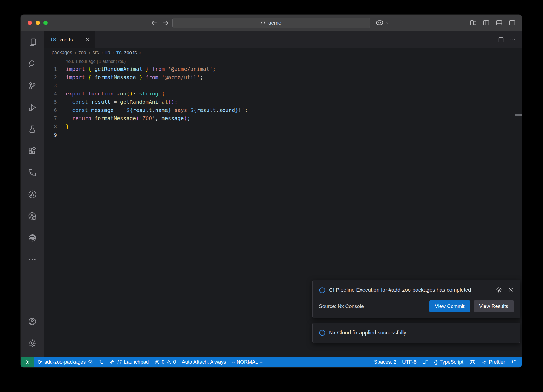 This screenshot has width=543, height=392. Describe the element at coordinates (163, 362) in the screenshot. I see `error-count: 0` at that location.